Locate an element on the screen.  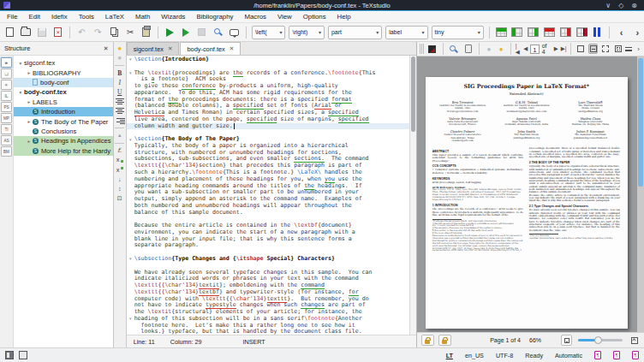
underline-icon: U is located at coordinates (120, 92).